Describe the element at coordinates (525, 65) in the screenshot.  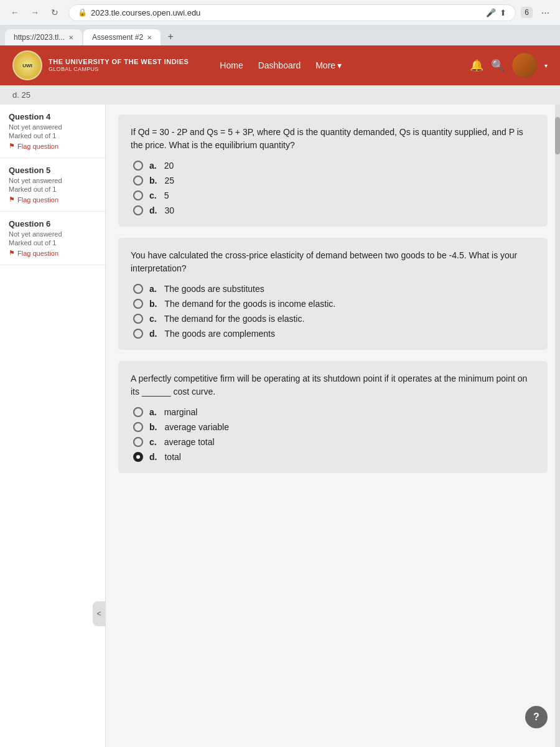
I see `user-avatar` at that location.